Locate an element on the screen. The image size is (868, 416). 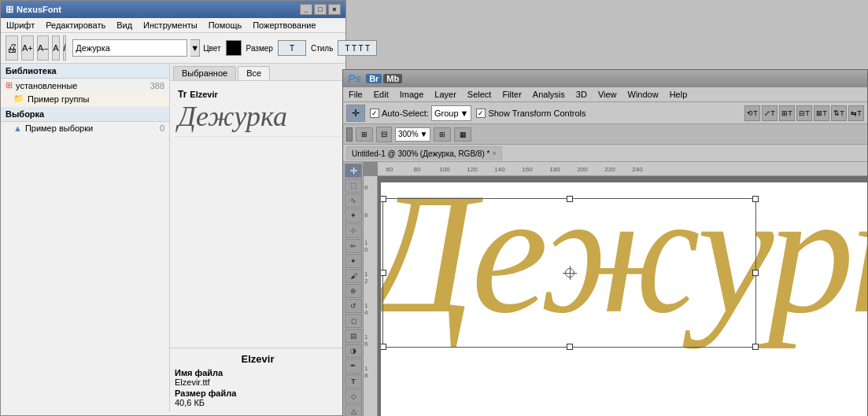
style-label: Стиль is located at coordinates (322, 49).